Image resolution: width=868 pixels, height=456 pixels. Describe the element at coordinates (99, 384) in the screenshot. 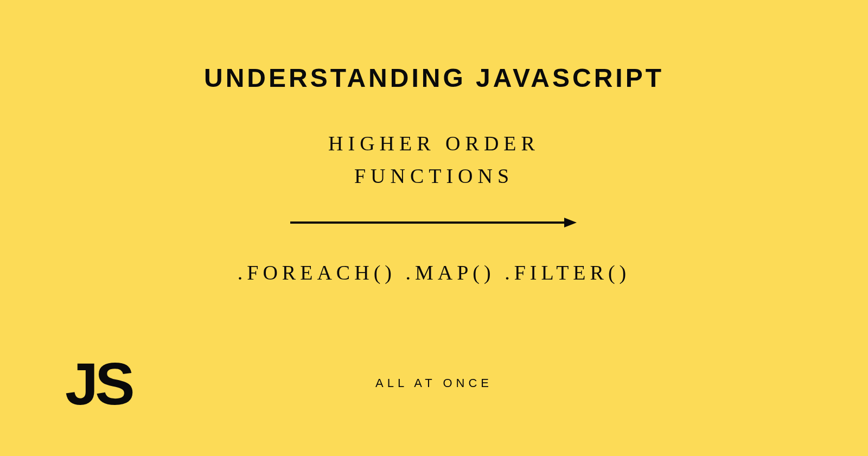

I see `js-logo: JS` at that location.